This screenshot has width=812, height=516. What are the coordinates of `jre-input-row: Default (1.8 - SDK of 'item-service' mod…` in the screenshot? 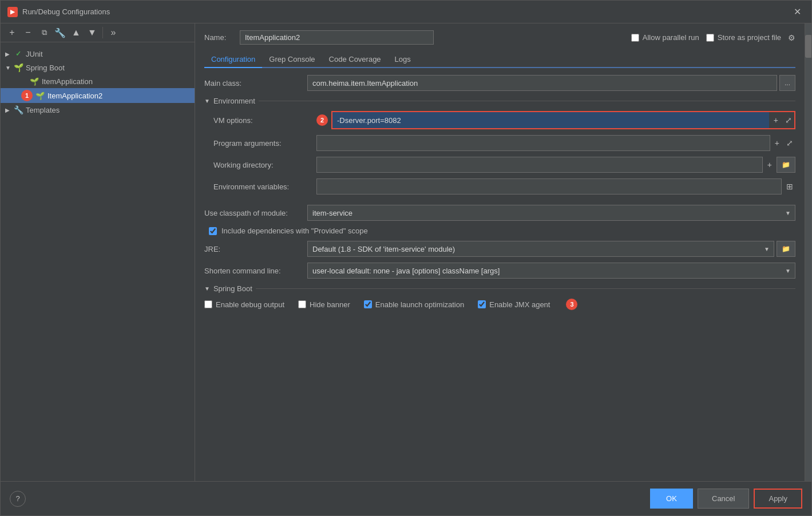 It's located at (552, 249).